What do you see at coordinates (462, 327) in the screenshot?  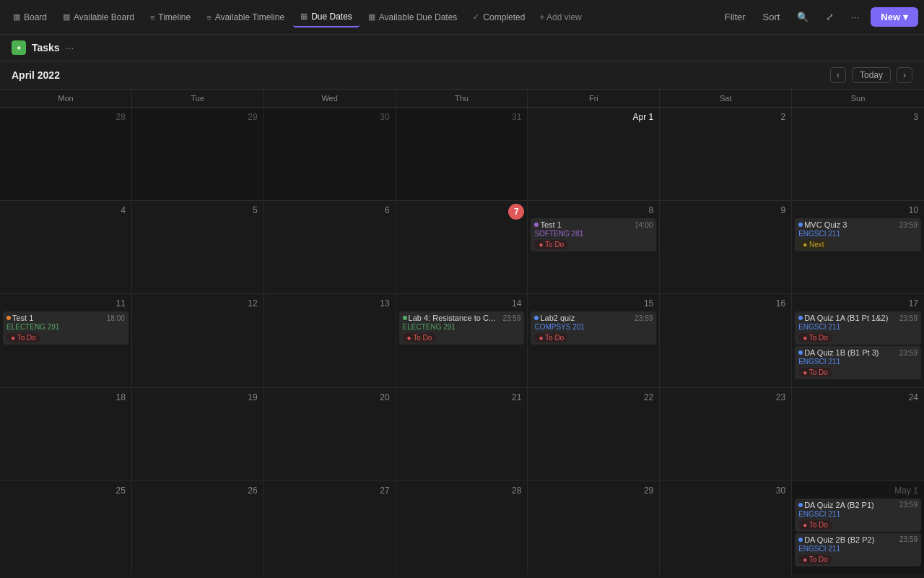 I see `task-course: ELECTENG 291` at bounding box center [462, 327].